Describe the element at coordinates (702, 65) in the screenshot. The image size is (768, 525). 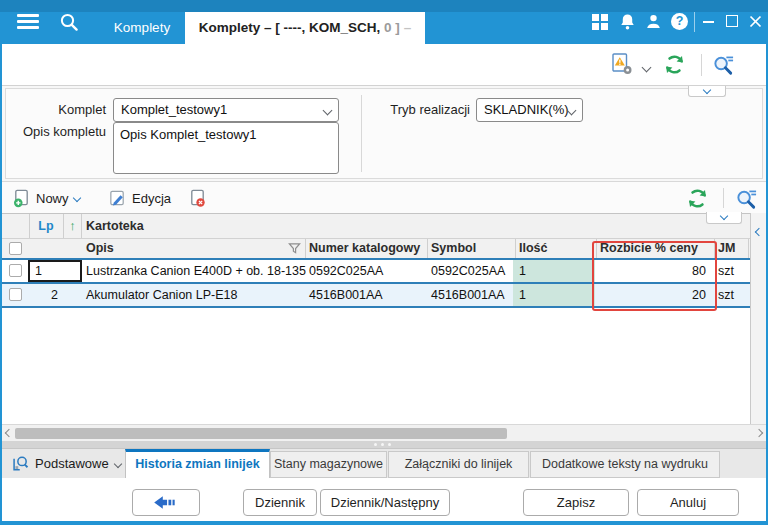
I see `toolbar-separator` at that location.